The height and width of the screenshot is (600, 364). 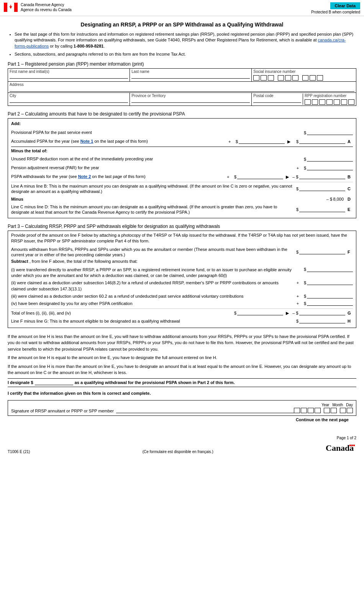 I want to click on signature-input, so click(x=205, y=410).